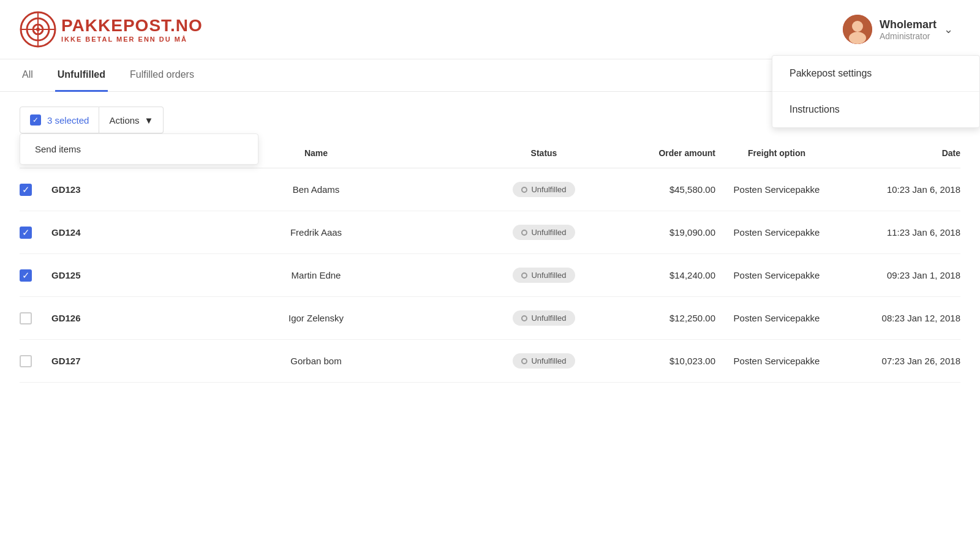 This screenshot has height=551, width=980. I want to click on row-date-3: 08:23 Jan 12, 2018, so click(899, 318).